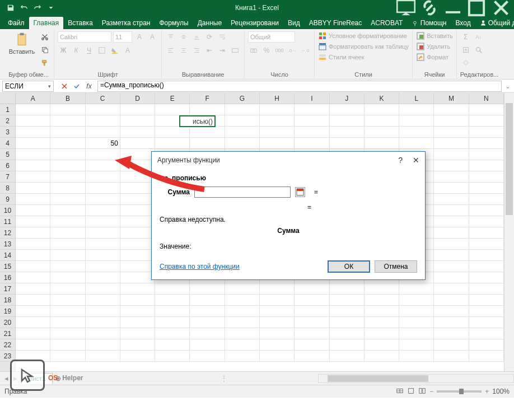 This screenshot has height=420, width=514. Describe the element at coordinates (33, 278) in the screenshot. I see `cell-A16` at that location.